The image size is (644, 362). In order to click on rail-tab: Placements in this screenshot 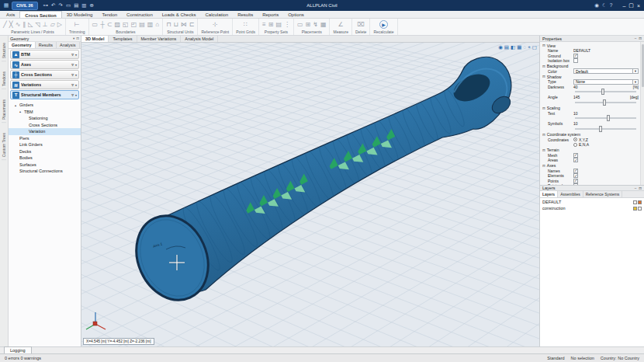, I will do `click(4, 110)`.